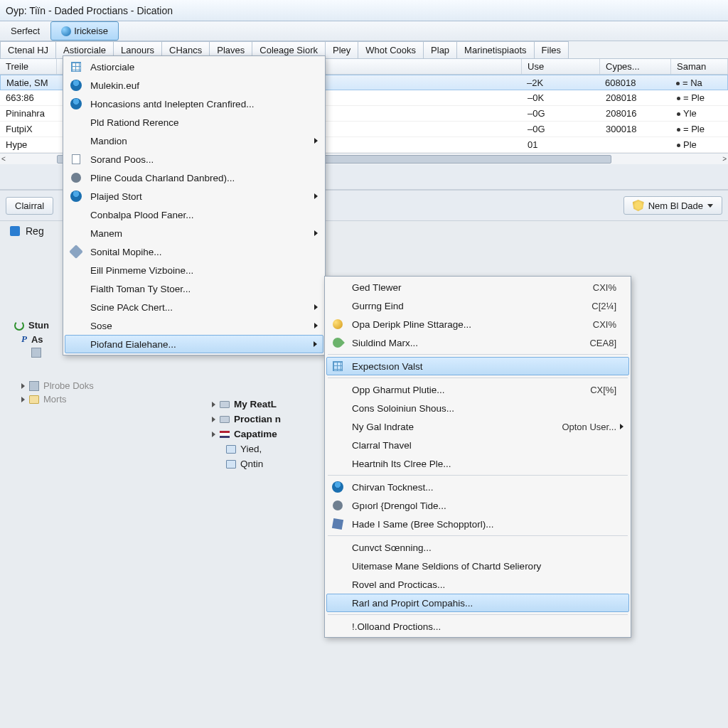 The image size is (728, 728). Describe the element at coordinates (90, 11) in the screenshot. I see `window-title: Oyp: Tiïn - Daded Proctians - Dication` at that location.